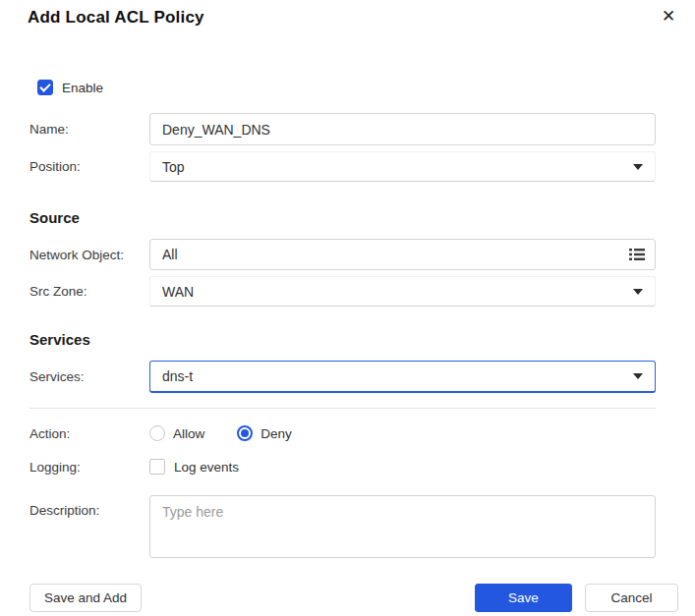 This screenshot has width=695, height=616. I want to click on action-option-deny: Deny, so click(264, 433).